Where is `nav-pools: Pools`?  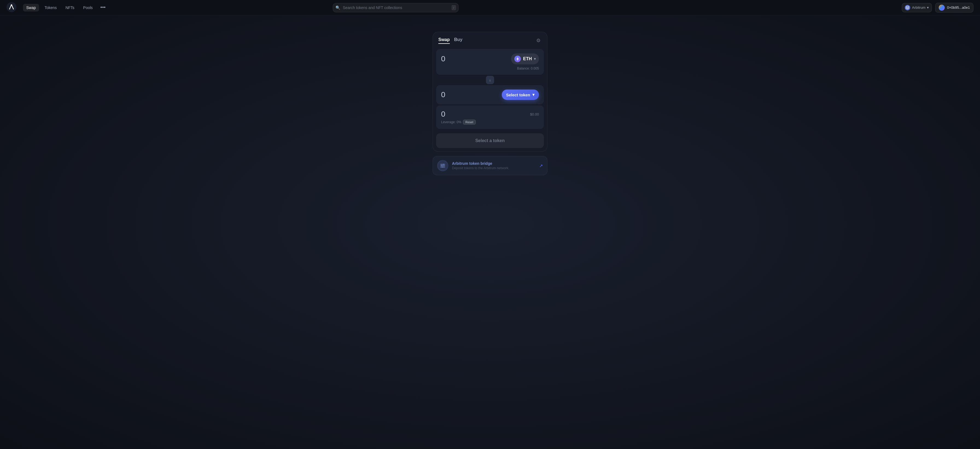
nav-pools: Pools is located at coordinates (88, 8).